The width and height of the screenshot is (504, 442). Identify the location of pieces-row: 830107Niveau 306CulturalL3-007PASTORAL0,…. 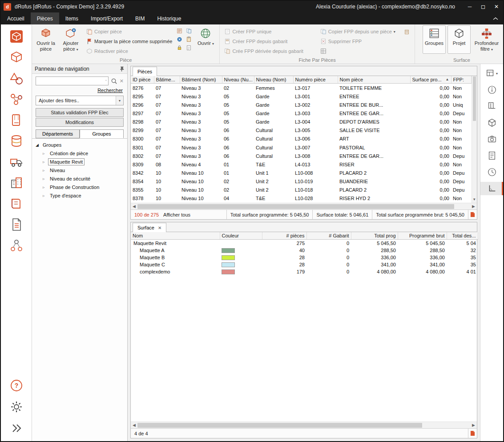
(301, 148).